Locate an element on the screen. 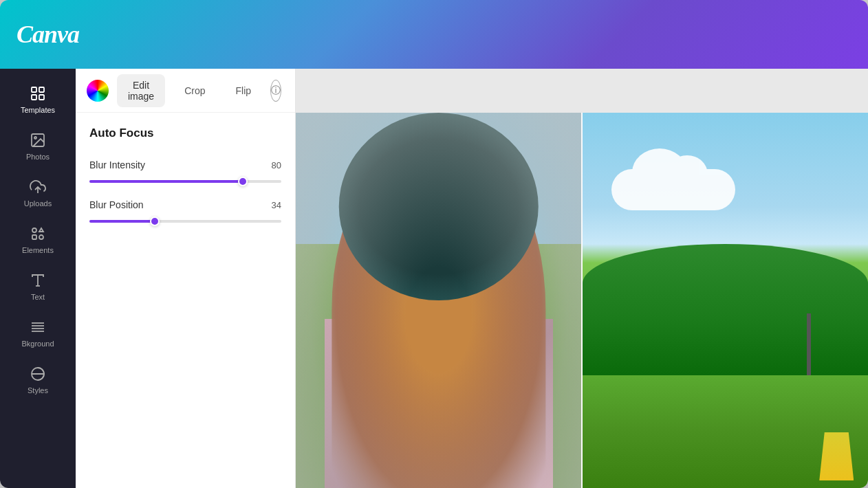  sidebar-item-elements-label: Elements is located at coordinates (38, 250).